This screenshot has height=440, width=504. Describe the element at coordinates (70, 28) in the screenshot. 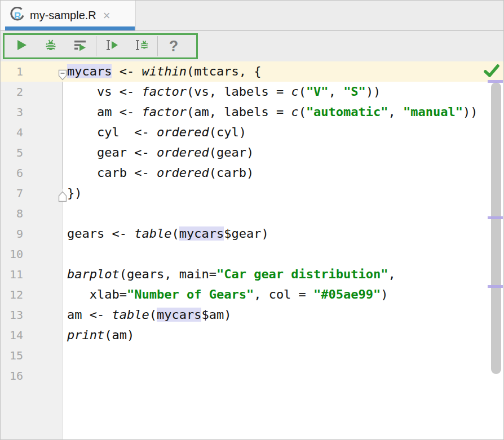

I see `active-tab-underline` at that location.